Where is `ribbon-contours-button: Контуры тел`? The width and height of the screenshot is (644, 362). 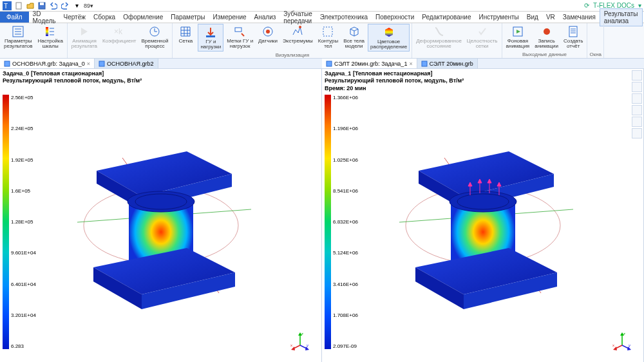 ribbon-contours-button: Контуры тел is located at coordinates (328, 37).